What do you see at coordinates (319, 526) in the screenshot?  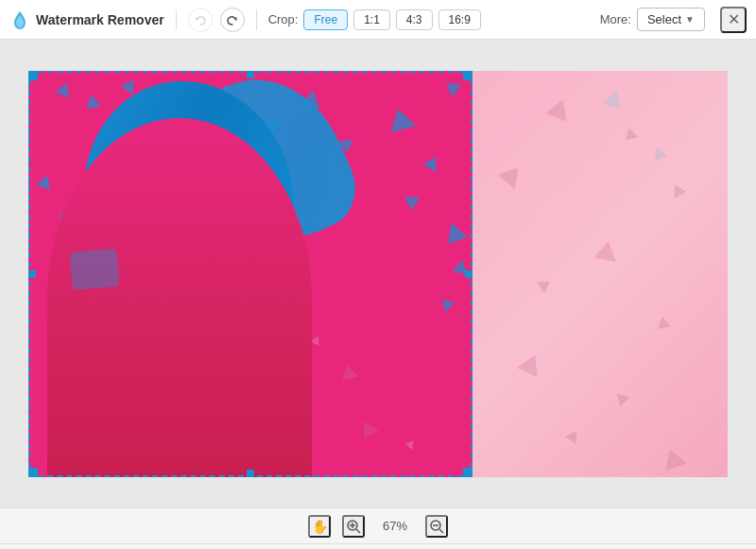 I see `pan-tool-button: ✋` at bounding box center [319, 526].